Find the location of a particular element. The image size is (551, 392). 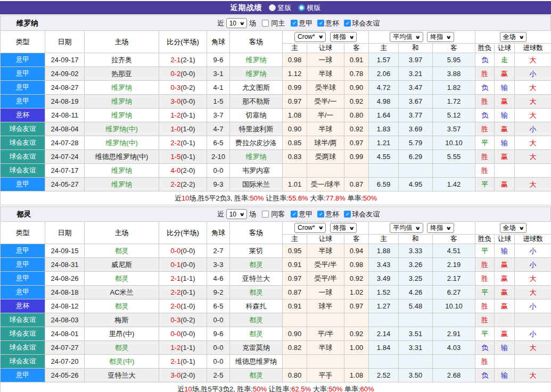

score-cell: 2-2(2-2) is located at coordinates (183, 185).